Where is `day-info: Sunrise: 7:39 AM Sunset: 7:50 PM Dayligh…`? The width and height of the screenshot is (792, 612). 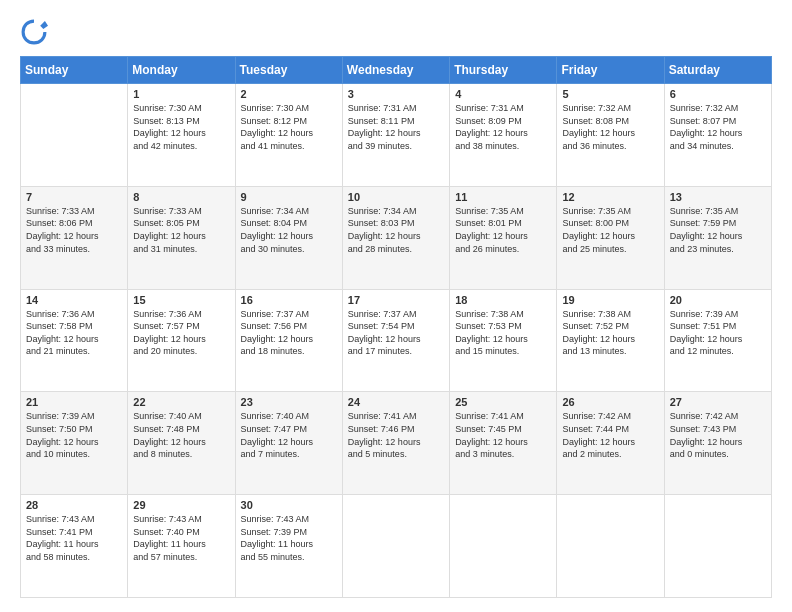
day-info: Sunrise: 7:39 AM Sunset: 7:50 PM Dayligh… is located at coordinates (74, 435).